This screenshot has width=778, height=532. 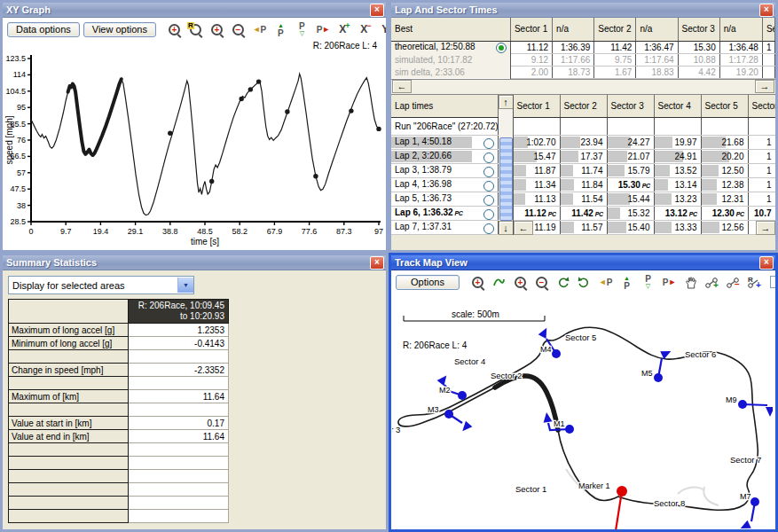 I want to click on sector-time-cell: 24.91, so click(x=678, y=157).